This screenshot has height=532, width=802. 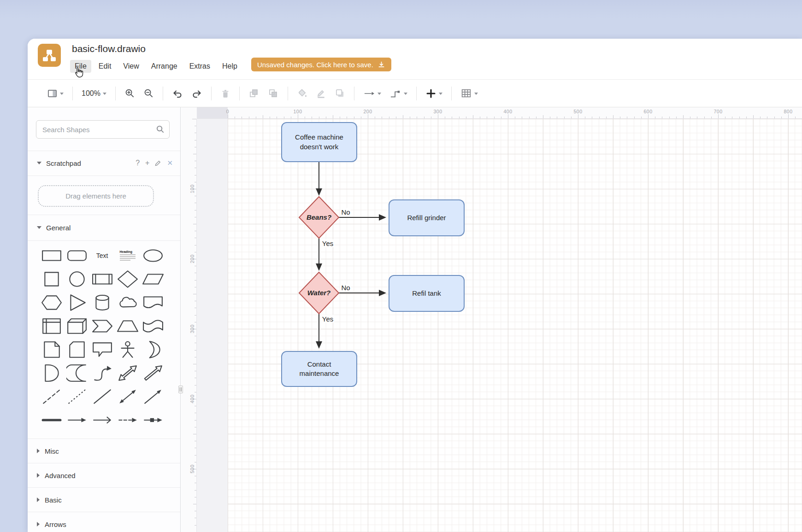 I want to click on scratchpad-add-icon: +, so click(x=147, y=163).